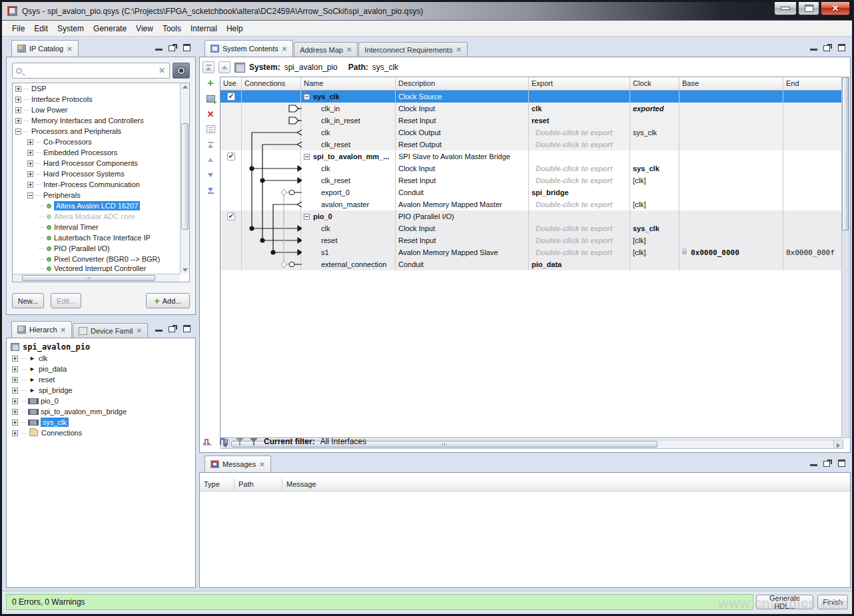  Describe the element at coordinates (462, 84) in the screenshot. I see `col-description: Description` at that location.